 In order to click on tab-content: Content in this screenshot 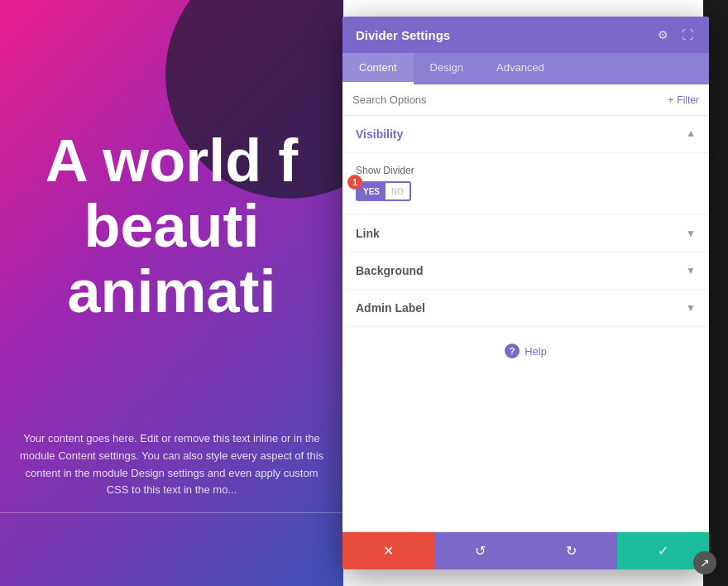, I will do `click(378, 69)`.